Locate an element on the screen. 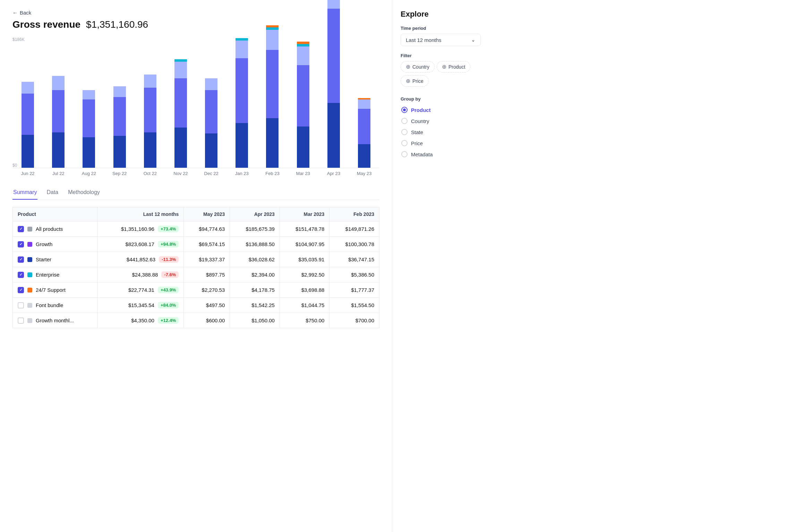 The height and width of the screenshot is (532, 787). table-row: Enterprise$24,388.88-7.6%$897.75$2,394.0… is located at coordinates (196, 275).